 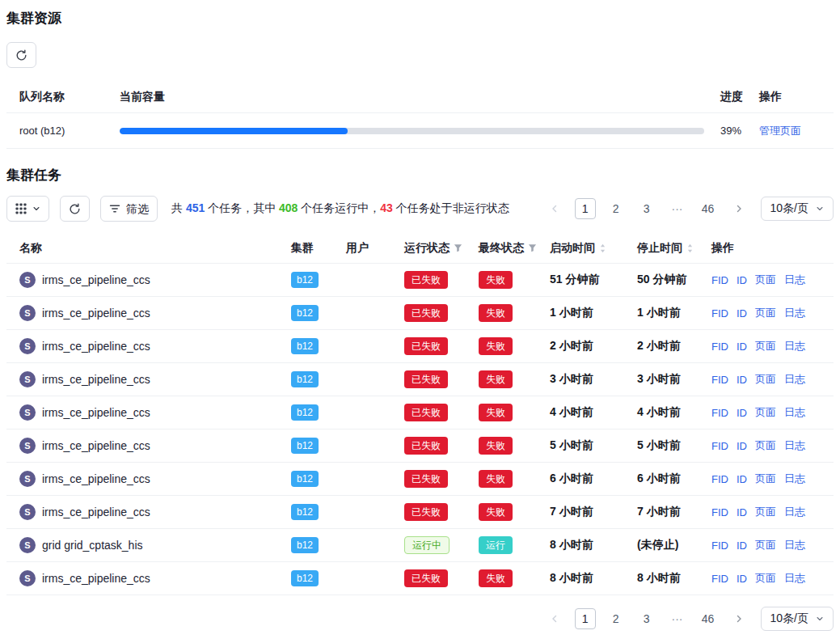 What do you see at coordinates (514, 248) in the screenshot?
I see `col-final-status: 最终状态` at bounding box center [514, 248].